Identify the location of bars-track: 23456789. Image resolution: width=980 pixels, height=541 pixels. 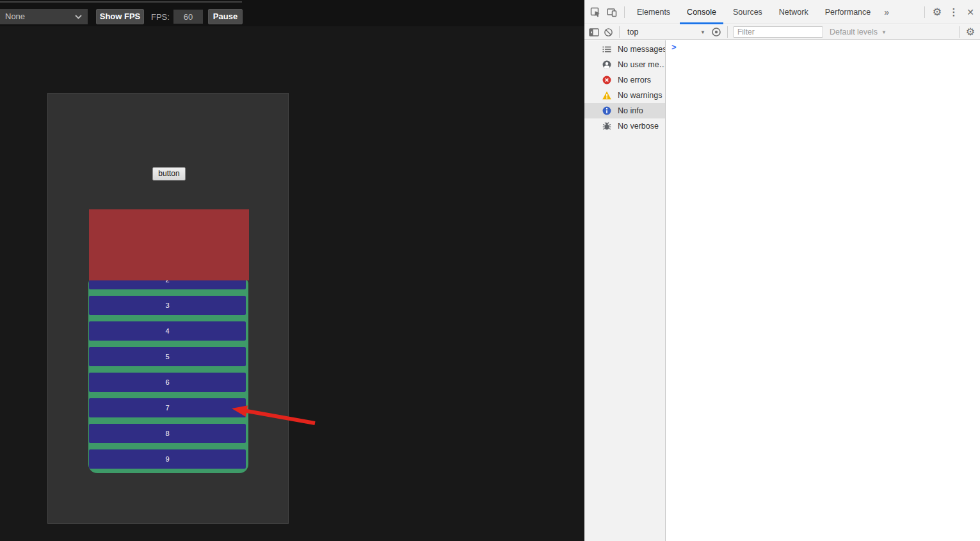
(168, 376).